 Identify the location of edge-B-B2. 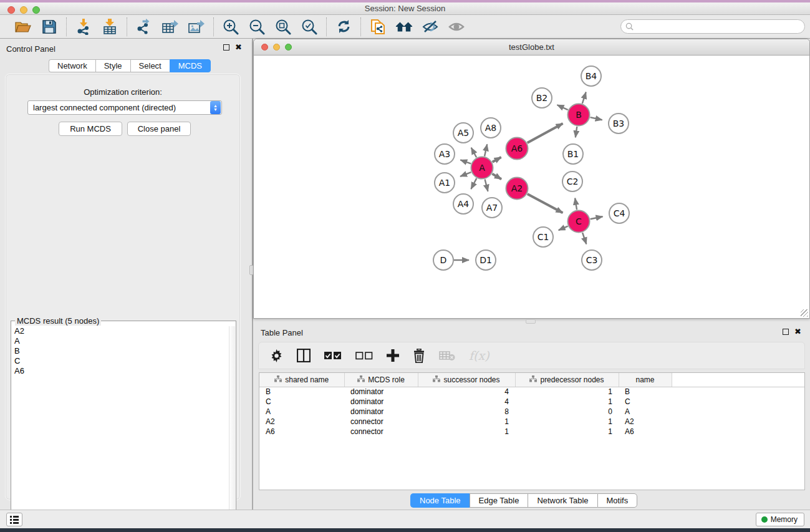
(562, 107).